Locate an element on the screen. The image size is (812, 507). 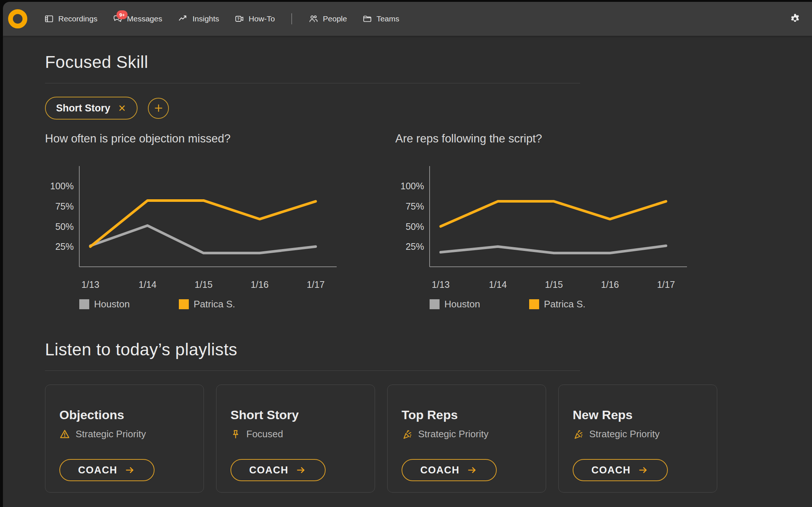
nav-item-recordings: Recordings is located at coordinates (71, 19).